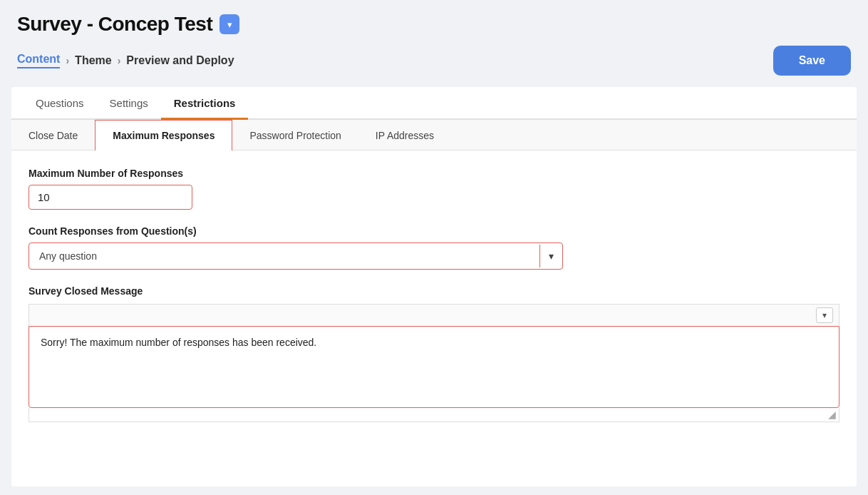  Describe the element at coordinates (434, 103) in the screenshot. I see `top-tabs: Questions Settings Restrictions` at that location.